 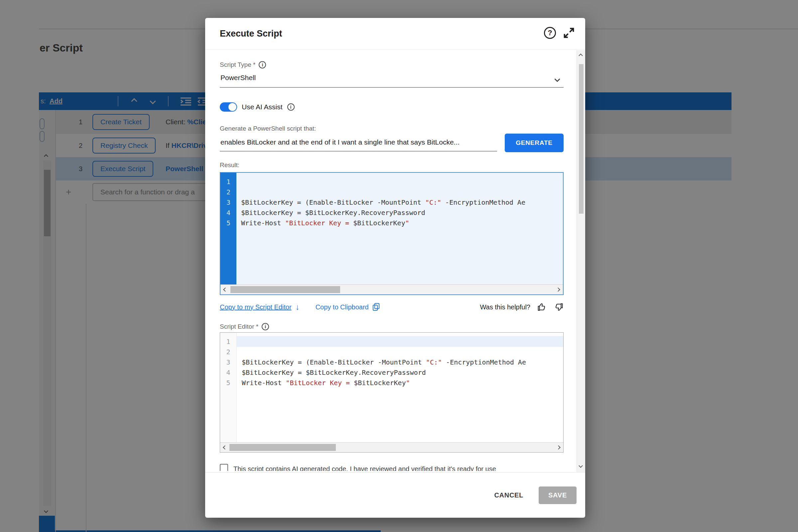 What do you see at coordinates (365, 468) in the screenshot?
I see `ai-code-confirm-label: This script contains AI generated code. …` at bounding box center [365, 468].